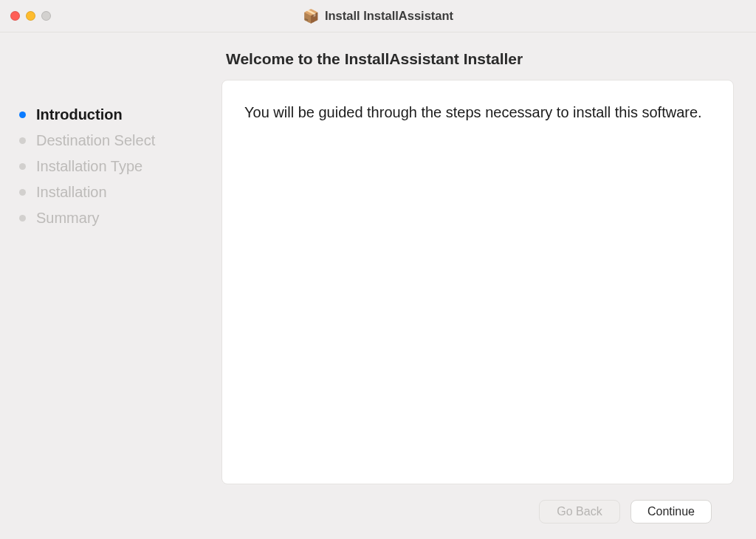 This screenshot has height=539, width=756. What do you see at coordinates (580, 512) in the screenshot?
I see `go-back-button: Go Back` at bounding box center [580, 512].